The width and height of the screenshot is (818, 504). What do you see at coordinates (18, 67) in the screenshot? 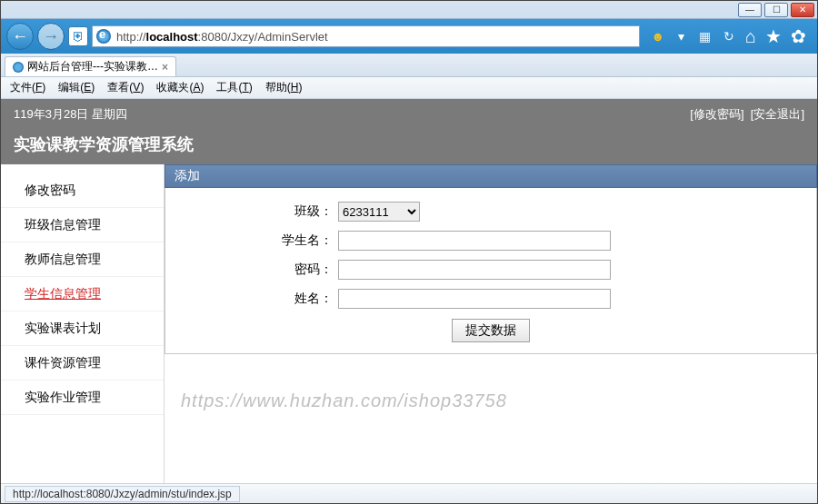
I see `tab-favicon-icon` at bounding box center [18, 67].